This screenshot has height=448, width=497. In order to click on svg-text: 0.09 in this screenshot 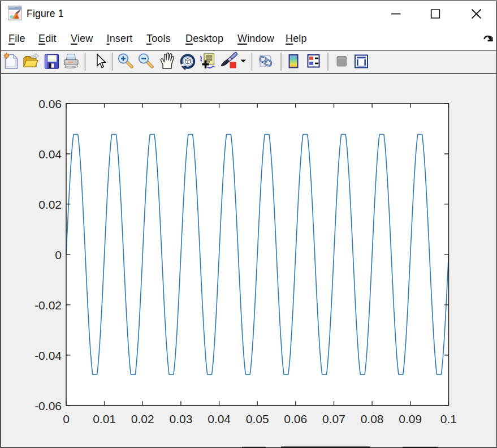, I will do `click(410, 419)`.